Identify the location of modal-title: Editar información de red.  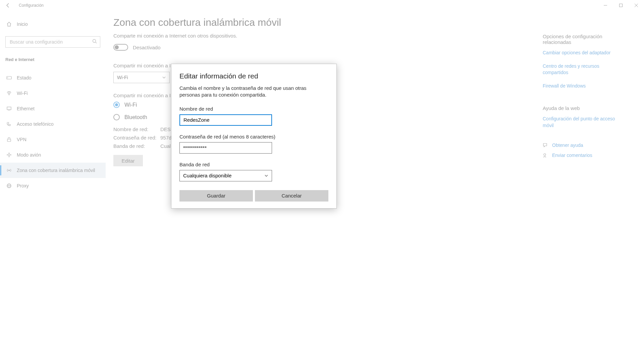
(254, 76).